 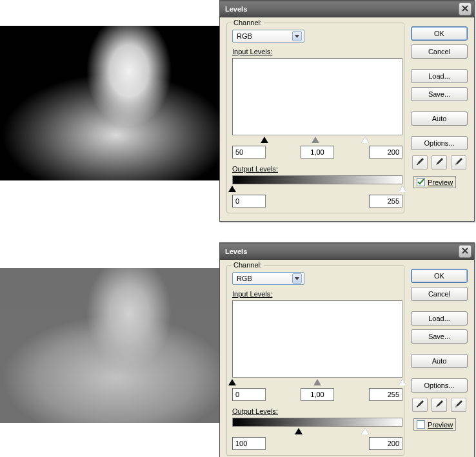 What do you see at coordinates (386, 201) in the screenshot?
I see `output-white-field: 255` at bounding box center [386, 201].